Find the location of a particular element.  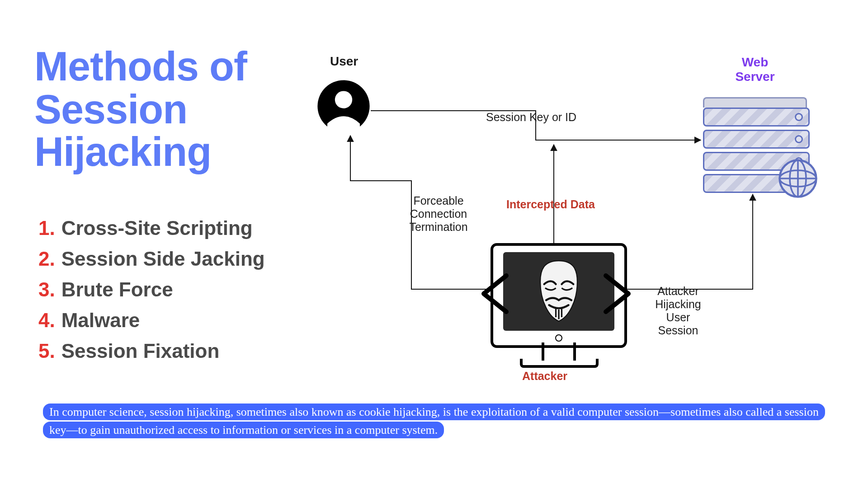

label-line: Termination is located at coordinates (439, 227).